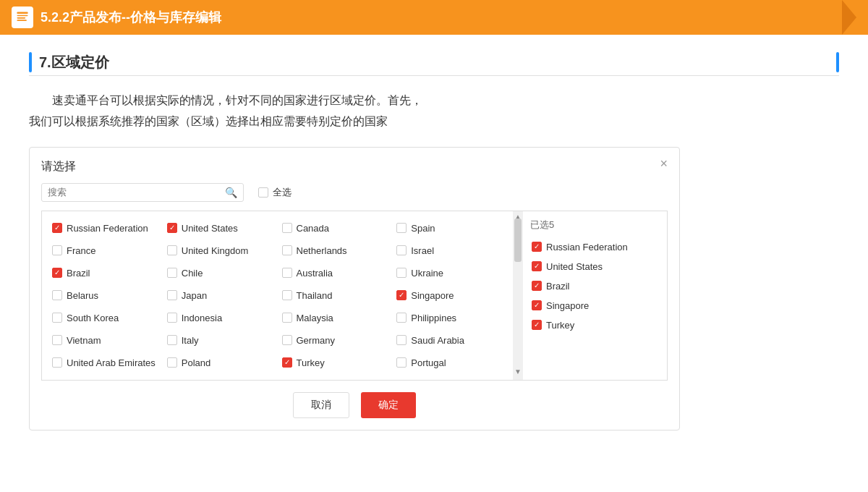 Image resolution: width=868 pixels, height=492 pixels. I want to click on country-item: Italy, so click(220, 340).